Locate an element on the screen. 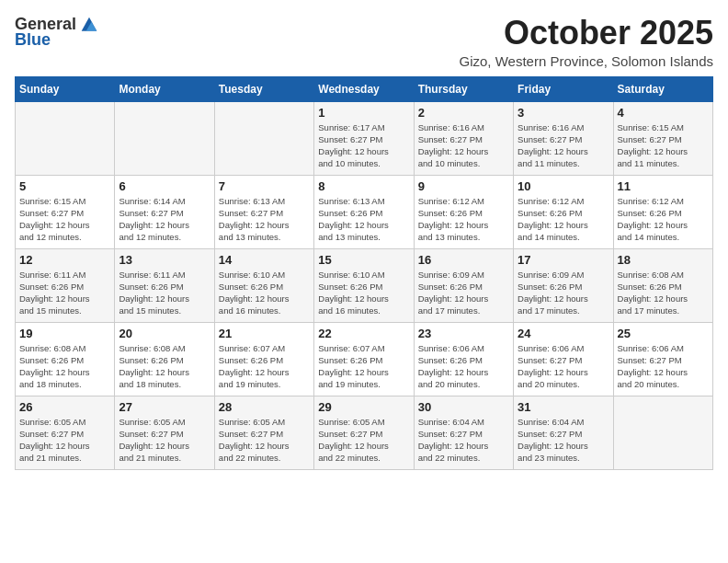 This screenshot has width=728, height=563. calendar-cell: 8Sunrise: 6:13 AM Sunset: 6:26 PM Daylig… is located at coordinates (364, 212).